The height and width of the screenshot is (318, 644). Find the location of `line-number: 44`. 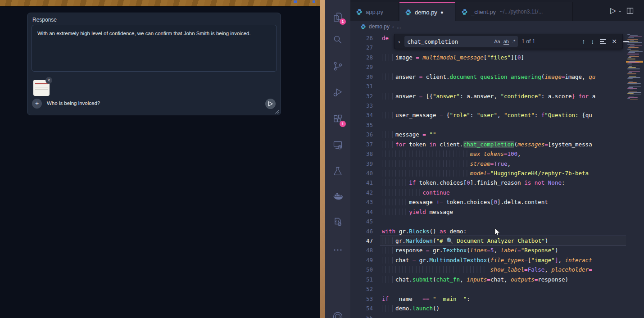

line-number: 44 is located at coordinates (362, 212).